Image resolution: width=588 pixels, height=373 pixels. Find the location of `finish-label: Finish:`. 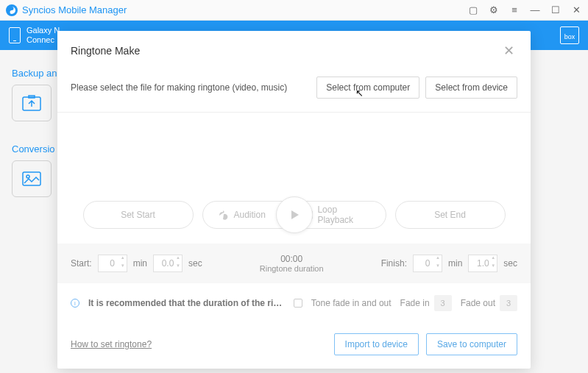

finish-label: Finish: is located at coordinates (394, 263).